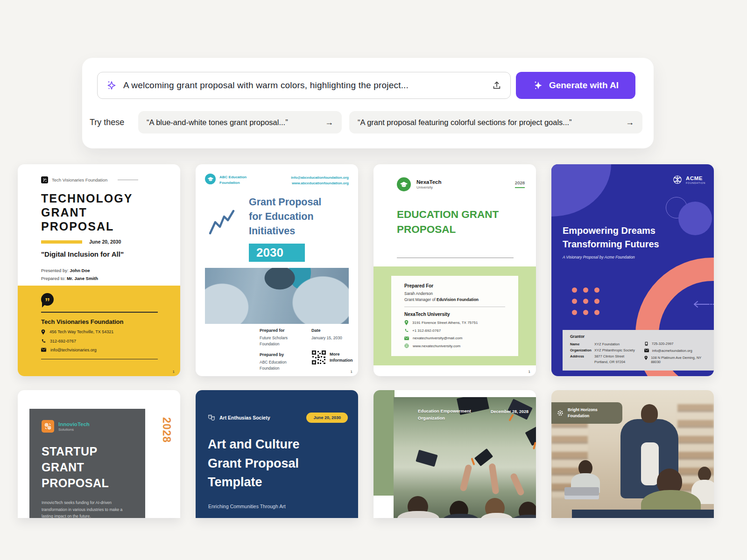 This screenshot has height=560, width=747. Describe the element at coordinates (455, 346) in the screenshot. I see `website-row: www.nexatechuniversity.com` at that location.